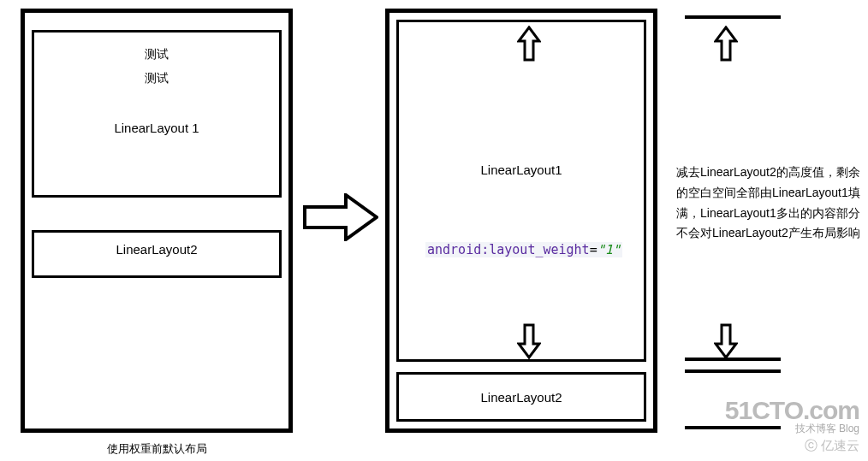 The height and width of the screenshot is (461, 868). I want to click on right-linearlayout1-label: LinearLayout1, so click(521, 169).